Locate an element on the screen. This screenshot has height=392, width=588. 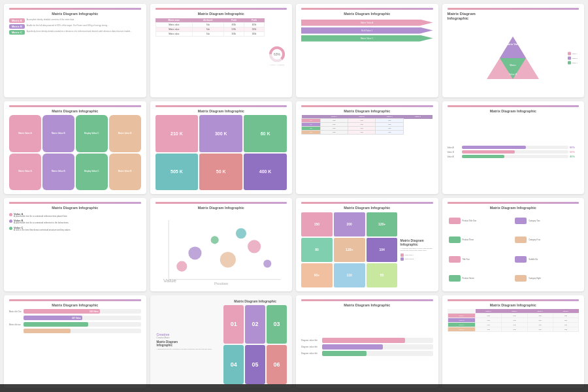
slide-8-bar-fill is located at coordinates (494, 148).